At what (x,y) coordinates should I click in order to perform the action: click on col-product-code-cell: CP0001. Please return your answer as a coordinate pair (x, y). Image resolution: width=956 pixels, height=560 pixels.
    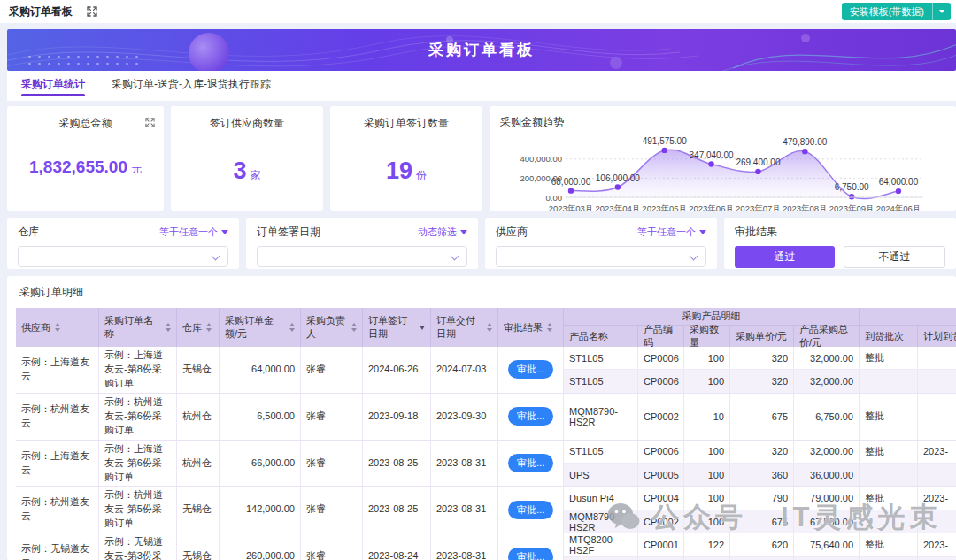
    Looking at the image, I should click on (661, 545).